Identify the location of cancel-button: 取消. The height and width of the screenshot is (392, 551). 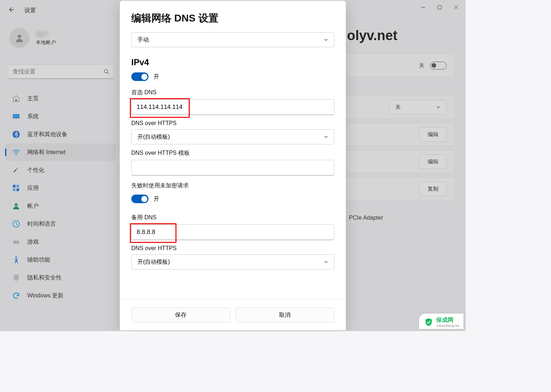
(285, 315).